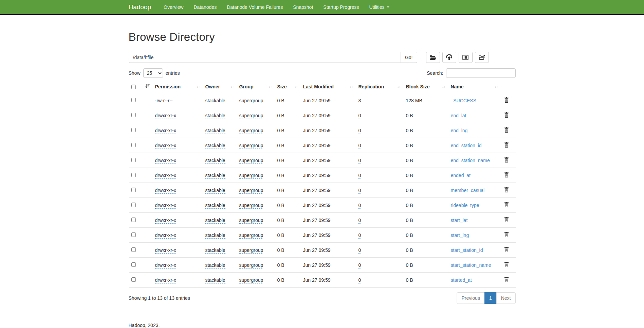 The image size is (644, 328). I want to click on column-header-group: Group↓↑, so click(256, 87).